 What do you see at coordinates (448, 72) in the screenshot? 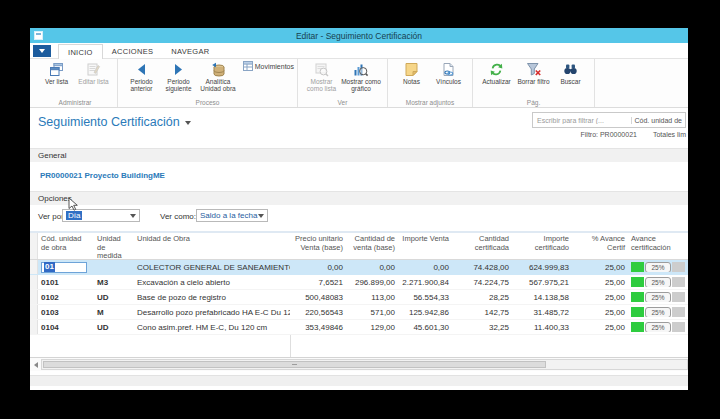
I see `vinculos-button: Vínculos` at bounding box center [448, 72].